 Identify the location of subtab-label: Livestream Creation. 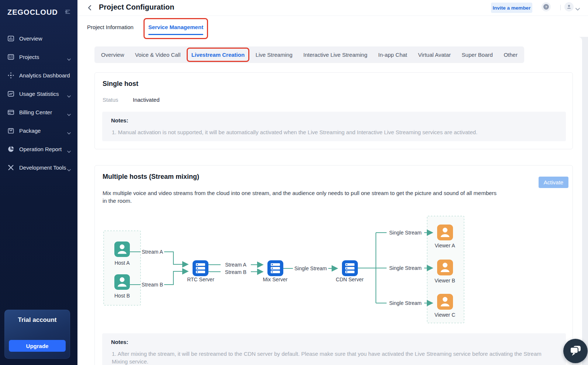
(218, 55).